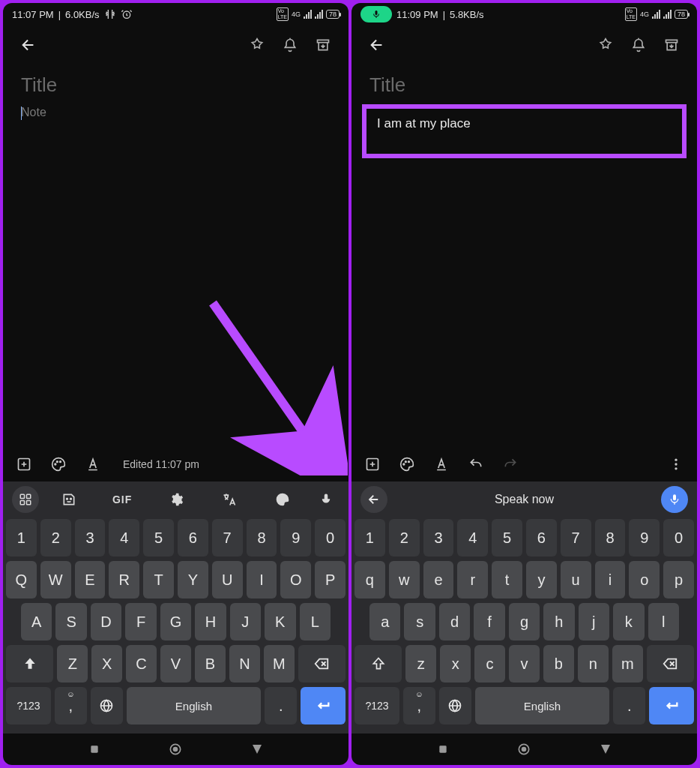 The height and width of the screenshot is (768, 700). I want to click on key-g: g, so click(525, 622).